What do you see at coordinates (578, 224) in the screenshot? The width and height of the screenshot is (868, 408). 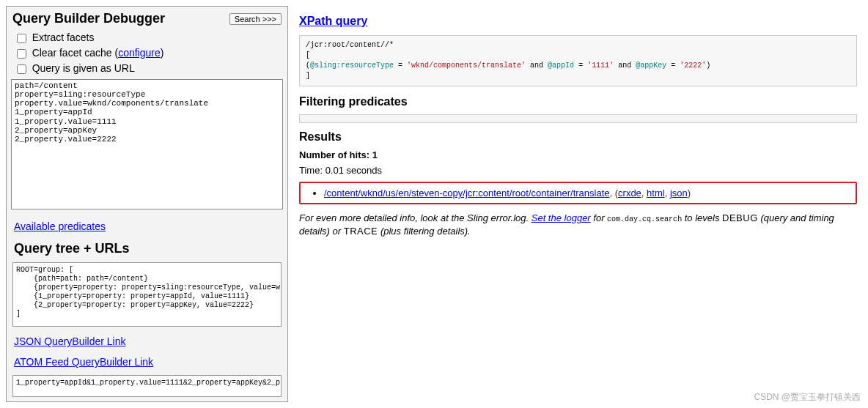 I see `detail-note: For even more detailed info, look at the…` at bounding box center [578, 224].